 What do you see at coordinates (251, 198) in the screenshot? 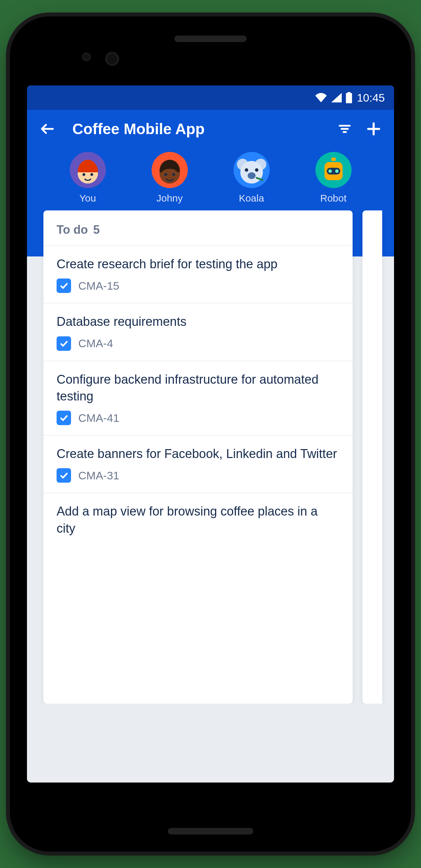
I see `avatar-label: Koala` at bounding box center [251, 198].